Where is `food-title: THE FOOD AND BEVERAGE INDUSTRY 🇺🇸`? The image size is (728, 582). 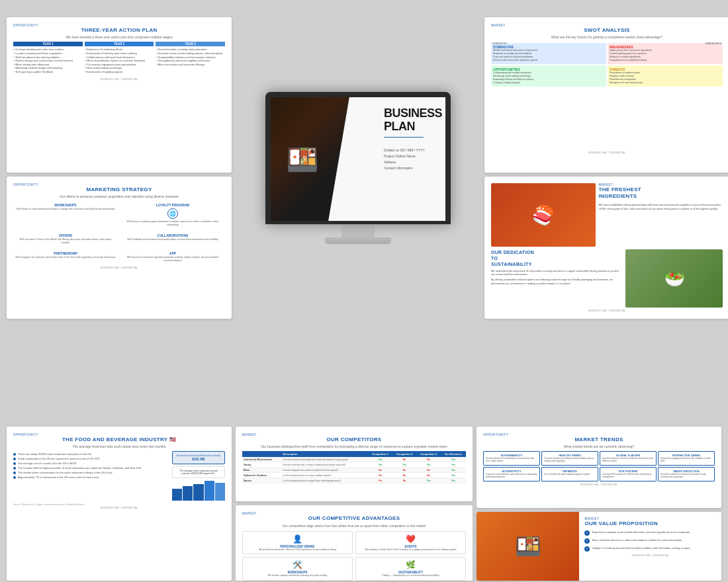
food-title: THE FOOD AND BEVERAGE INDUSTRY 🇺🇸 is located at coordinates (119, 440).